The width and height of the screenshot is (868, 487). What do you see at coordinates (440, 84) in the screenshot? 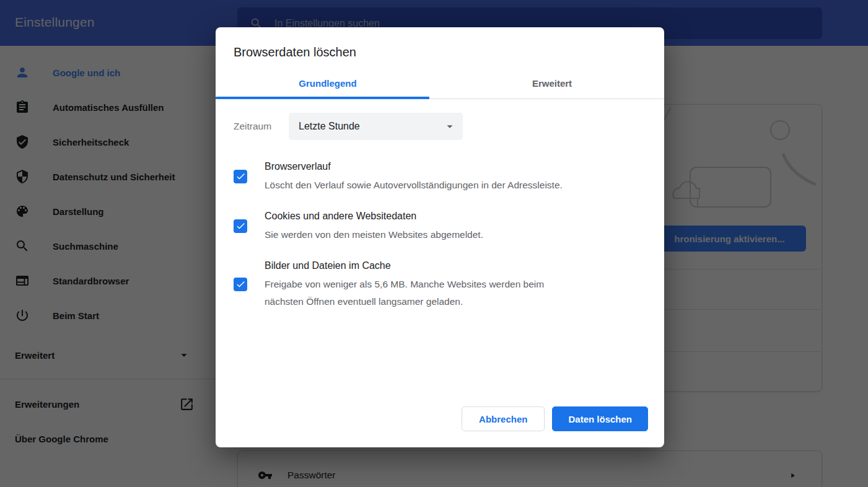
I see `dialog-tabs: Grundlegend Erweitert` at bounding box center [440, 84].